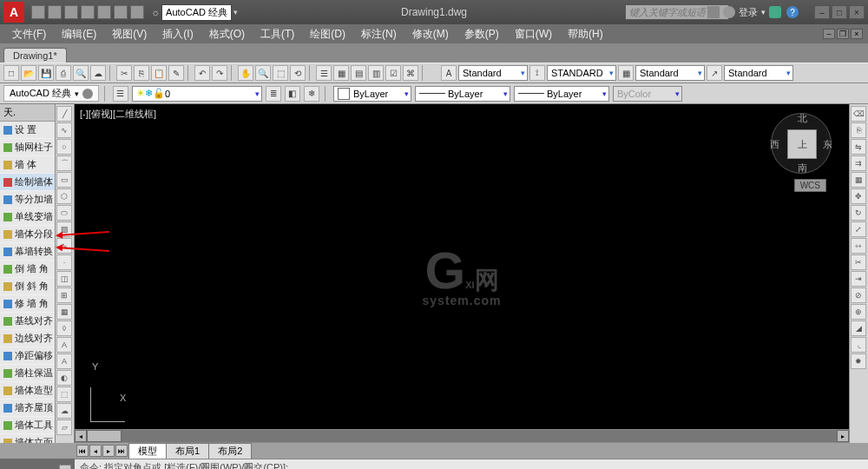 The image size is (868, 469). What do you see at coordinates (65, 467) in the screenshot?
I see `cmdline-close-icon: ×` at bounding box center [65, 467].